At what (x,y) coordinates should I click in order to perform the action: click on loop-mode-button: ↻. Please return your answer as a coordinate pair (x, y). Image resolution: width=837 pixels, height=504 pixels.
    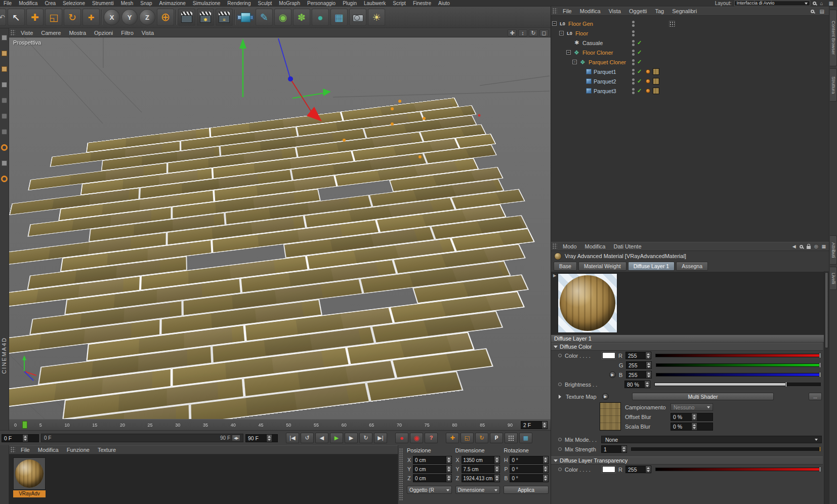
    Looking at the image, I should click on (366, 438).